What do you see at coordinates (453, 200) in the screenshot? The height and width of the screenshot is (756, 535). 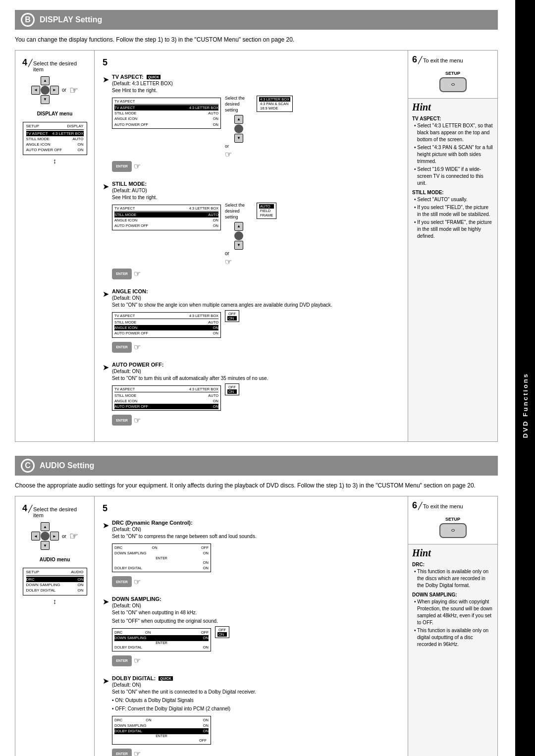 I see `hint-b-still-bullet1: • Select "AUTO" usually.` at bounding box center [453, 200].